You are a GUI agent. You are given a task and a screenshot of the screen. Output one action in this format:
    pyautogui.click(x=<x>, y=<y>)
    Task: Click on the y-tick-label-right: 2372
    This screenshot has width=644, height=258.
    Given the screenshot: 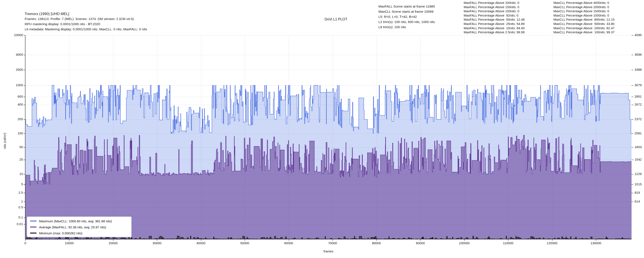 What is the action you would take?
    pyautogui.click(x=638, y=119)
    